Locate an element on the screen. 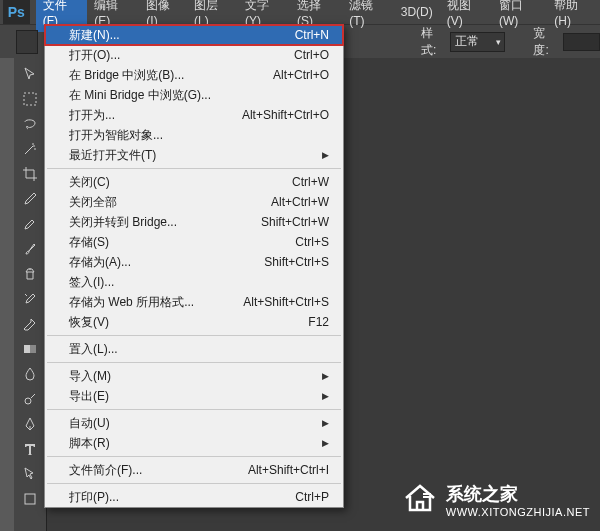 This screenshot has width=600, height=531. menu-item-23: 脚本(R)▶ is located at coordinates (194, 443).